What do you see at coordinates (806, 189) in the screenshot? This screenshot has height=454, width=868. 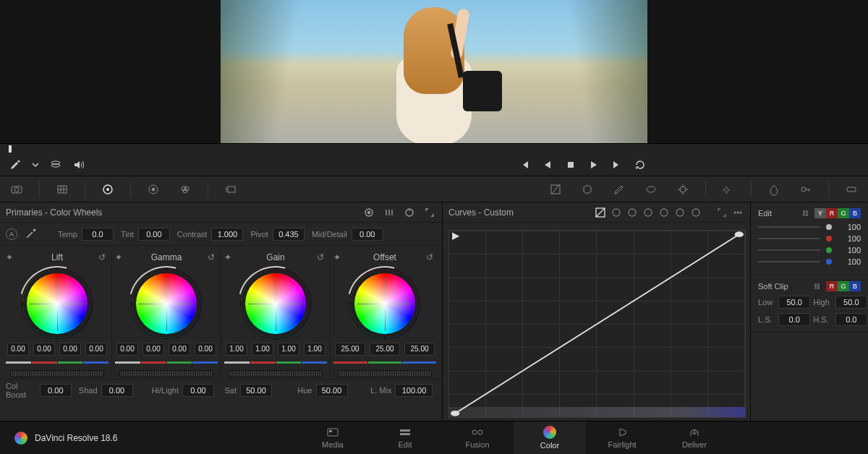 I see `key-palette-icon` at bounding box center [806, 189].